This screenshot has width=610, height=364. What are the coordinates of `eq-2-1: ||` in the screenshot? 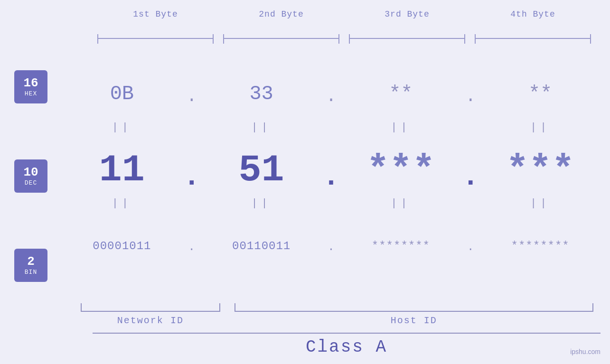 It's located at (122, 203).